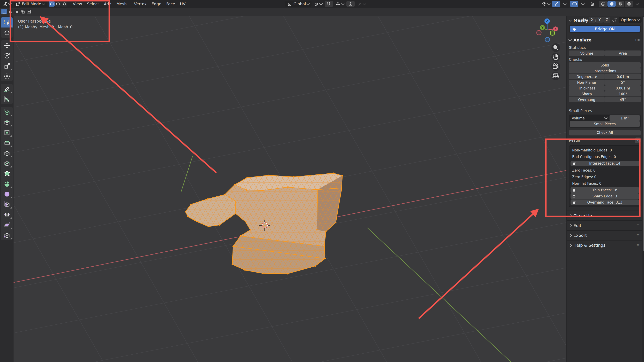 The width and height of the screenshot is (644, 362). What do you see at coordinates (643, 189) in the screenshot?
I see `sidebar-scrollbar` at bounding box center [643, 189].